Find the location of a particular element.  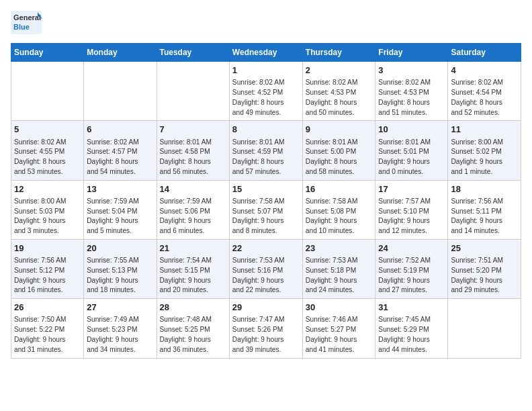

day-number: 31 is located at coordinates (411, 308).